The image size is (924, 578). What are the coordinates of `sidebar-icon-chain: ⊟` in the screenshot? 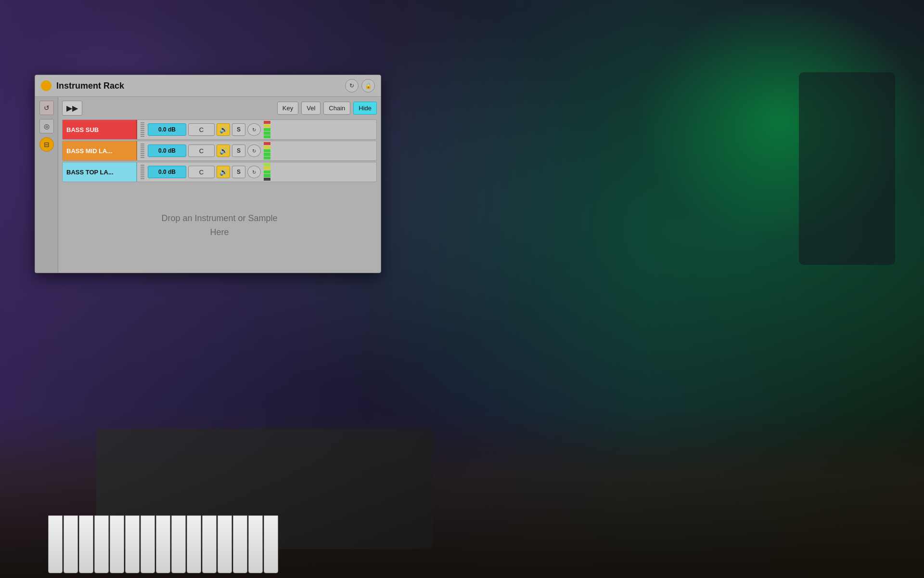 It's located at (47, 144).